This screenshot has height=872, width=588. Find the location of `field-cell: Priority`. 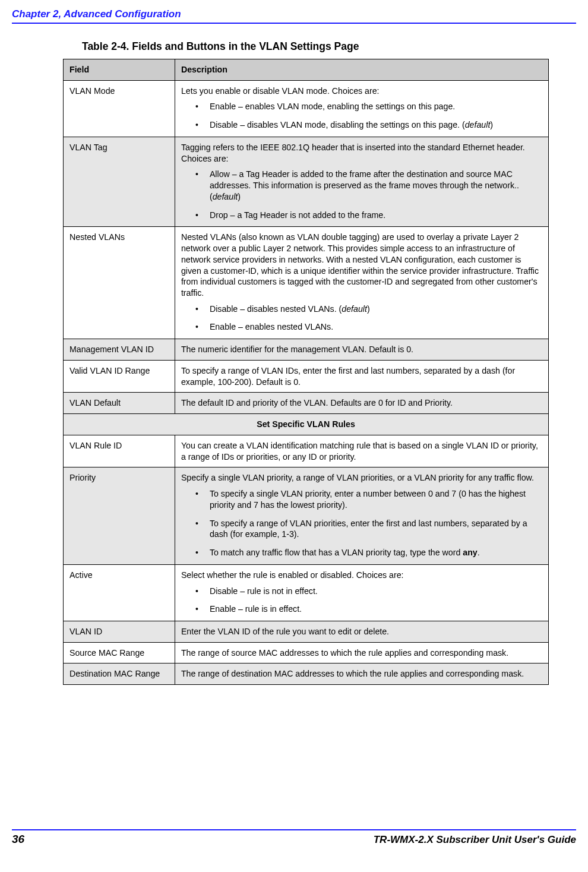

field-cell: Priority is located at coordinates (119, 516).